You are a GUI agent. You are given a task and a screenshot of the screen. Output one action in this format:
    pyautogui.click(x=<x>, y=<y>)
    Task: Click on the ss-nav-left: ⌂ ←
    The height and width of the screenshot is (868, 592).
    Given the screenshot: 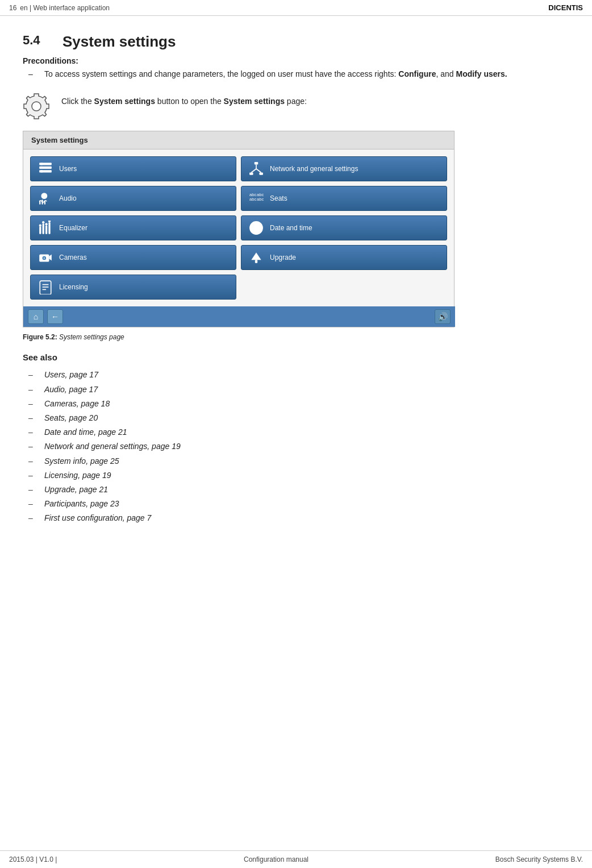 What is the action you would take?
    pyautogui.click(x=45, y=317)
    